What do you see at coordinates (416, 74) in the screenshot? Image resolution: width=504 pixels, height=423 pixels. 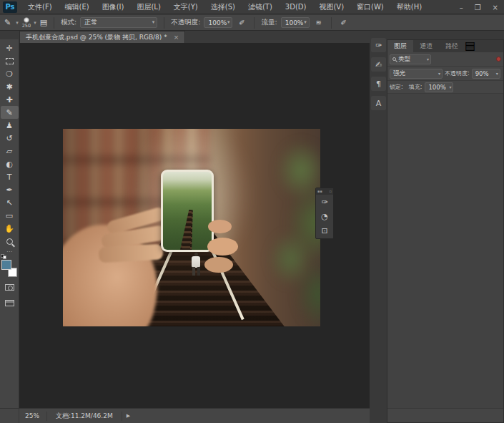 I see `layer-blend-mode-select: 强光` at bounding box center [416, 74].